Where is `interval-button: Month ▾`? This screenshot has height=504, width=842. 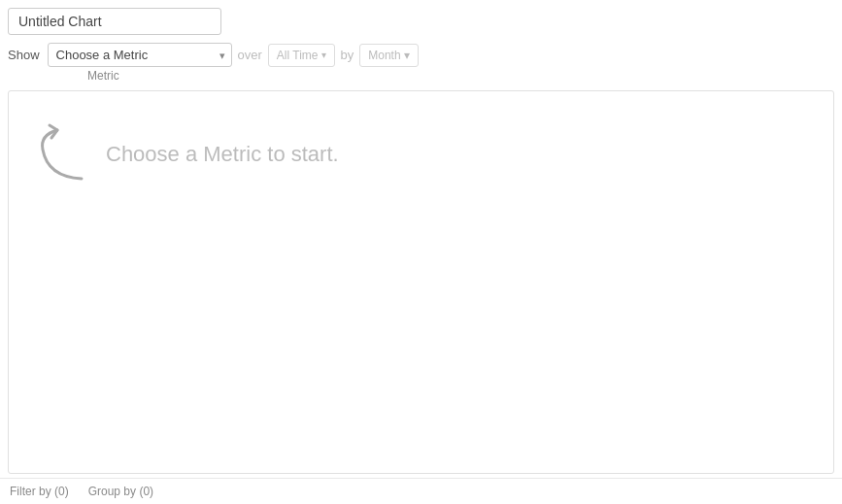 interval-button: Month ▾ is located at coordinates (388, 55).